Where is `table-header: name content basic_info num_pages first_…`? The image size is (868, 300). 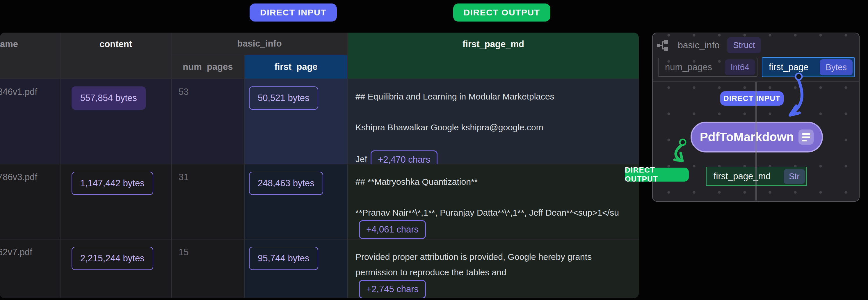
table-header: name content basic_info num_pages first_… is located at coordinates (319, 56).